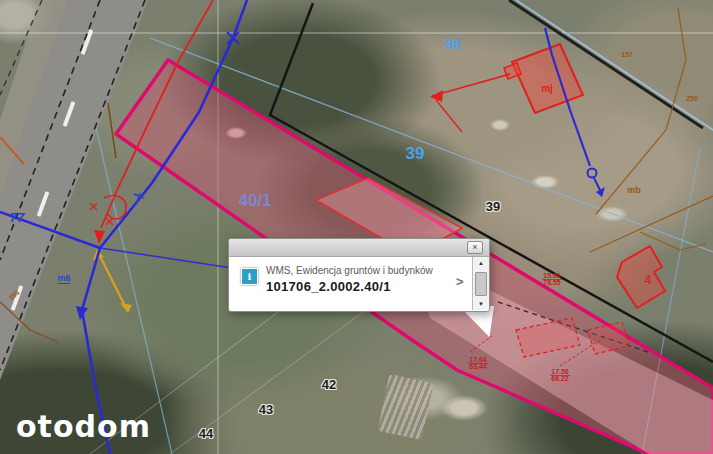 The width and height of the screenshot is (713, 454). What do you see at coordinates (481, 304) in the screenshot?
I see `scroll-down-icon: ▼` at bounding box center [481, 304].